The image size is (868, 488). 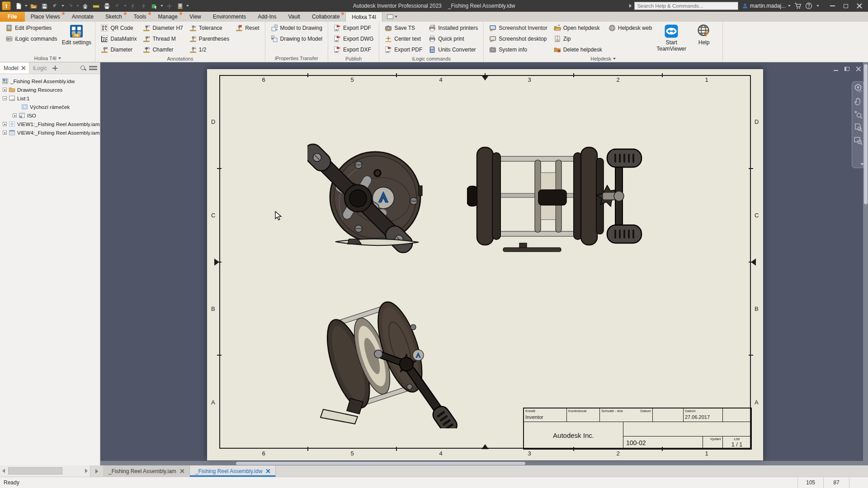 What do you see at coordinates (453, 39) in the screenshot?
I see `quick-print-button: Quick print` at bounding box center [453, 39].